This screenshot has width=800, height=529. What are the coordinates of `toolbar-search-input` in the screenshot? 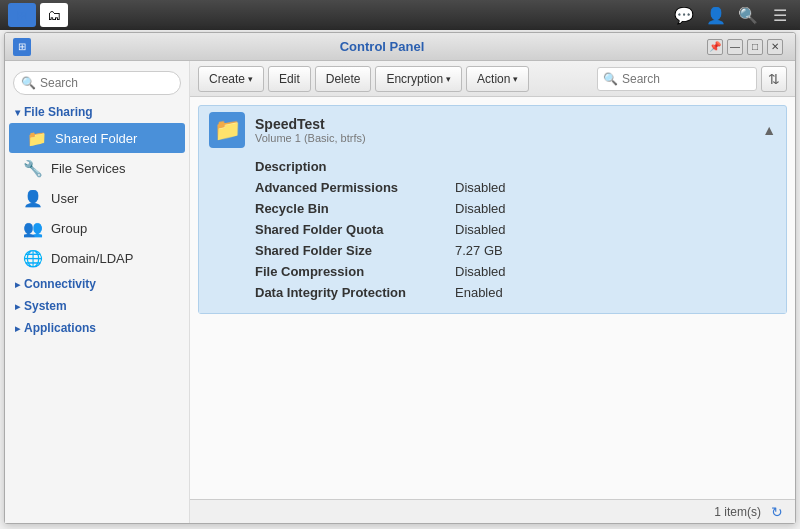 It's located at (677, 79).